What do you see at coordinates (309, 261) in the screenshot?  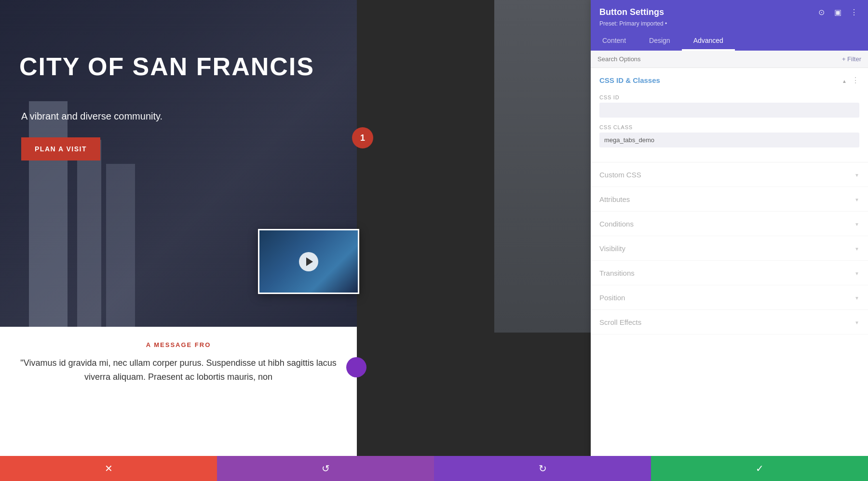 I see `video-thumbnail` at bounding box center [309, 261].